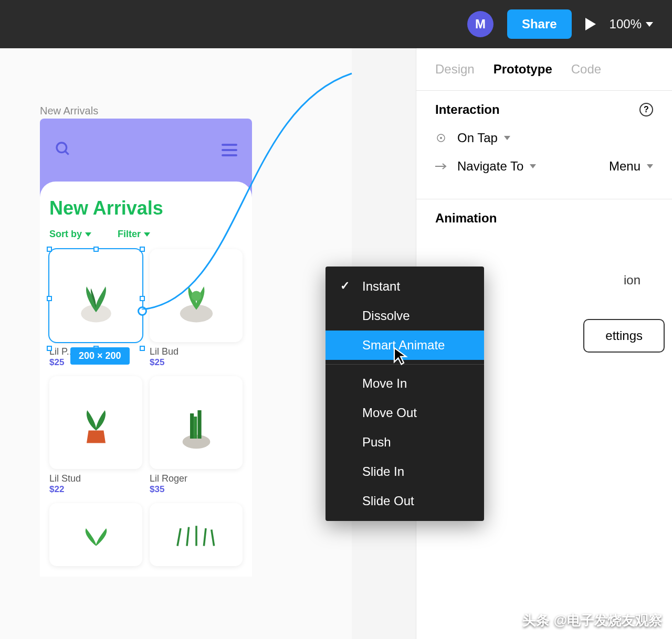 This screenshot has height=639, width=672. What do you see at coordinates (467, 110) in the screenshot?
I see `section-title: Interaction` at bounding box center [467, 110].